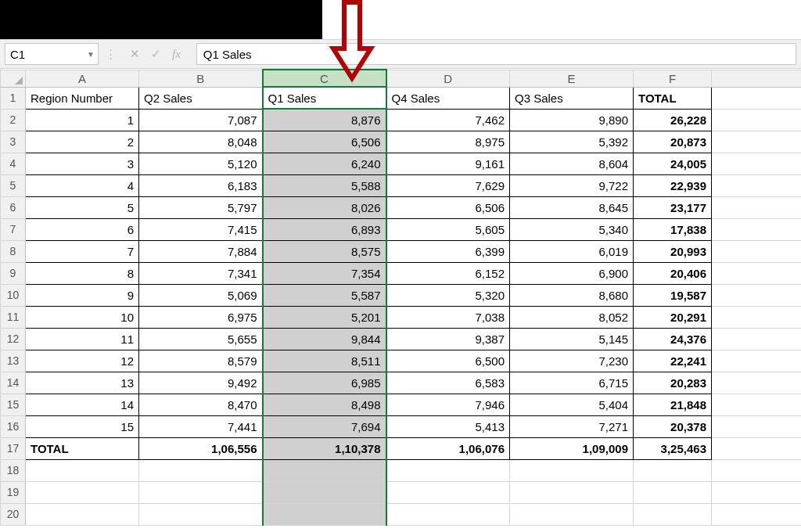 The image size is (801, 532). I want to click on cell: 6, so click(83, 229).